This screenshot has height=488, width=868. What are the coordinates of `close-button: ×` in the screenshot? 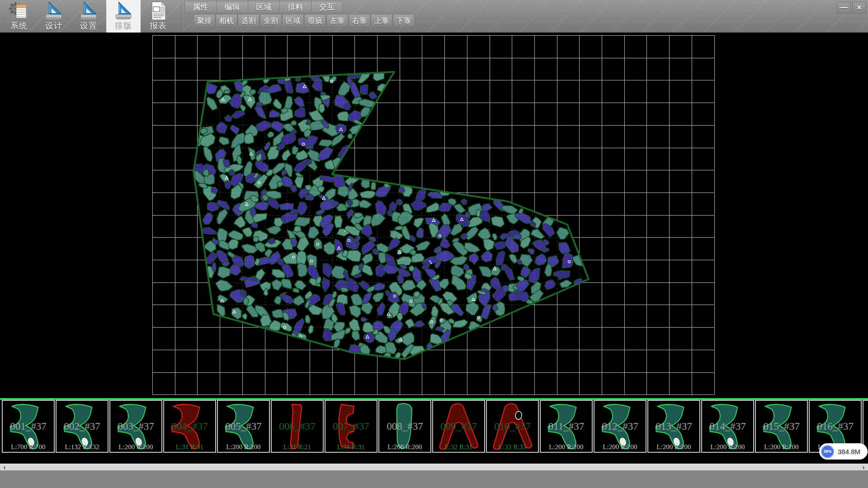 It's located at (859, 8).